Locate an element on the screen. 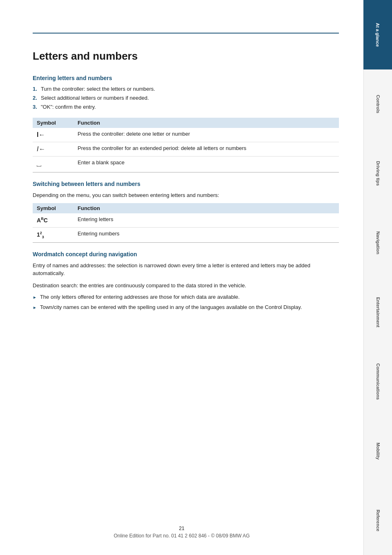  wordmatch-para2: Destination search: the entries are cont… is located at coordinates (186, 286).